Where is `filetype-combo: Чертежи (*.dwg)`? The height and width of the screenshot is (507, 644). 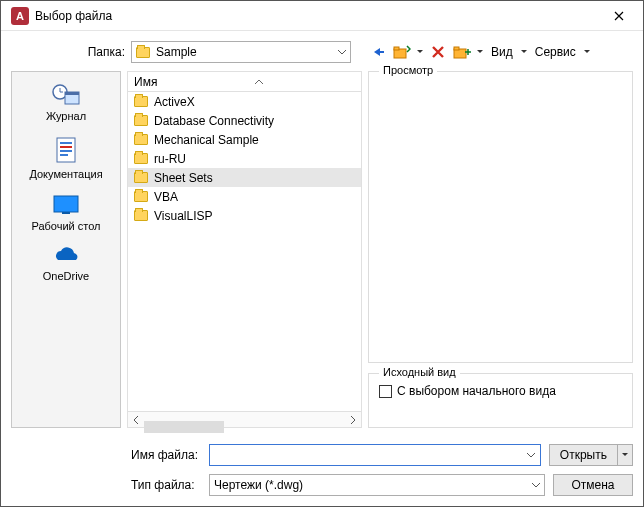 filetype-combo: Чертежи (*.dwg) is located at coordinates (377, 485).